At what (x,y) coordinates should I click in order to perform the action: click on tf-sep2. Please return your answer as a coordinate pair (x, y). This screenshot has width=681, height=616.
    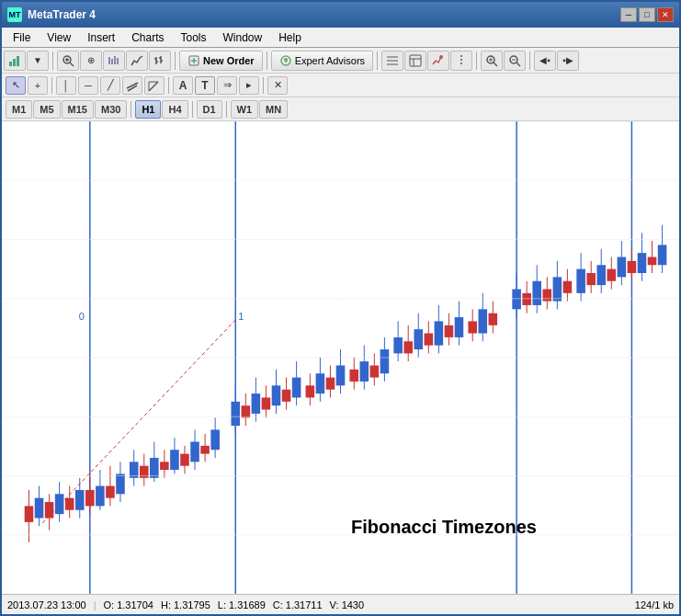
    Looking at the image, I should click on (193, 109).